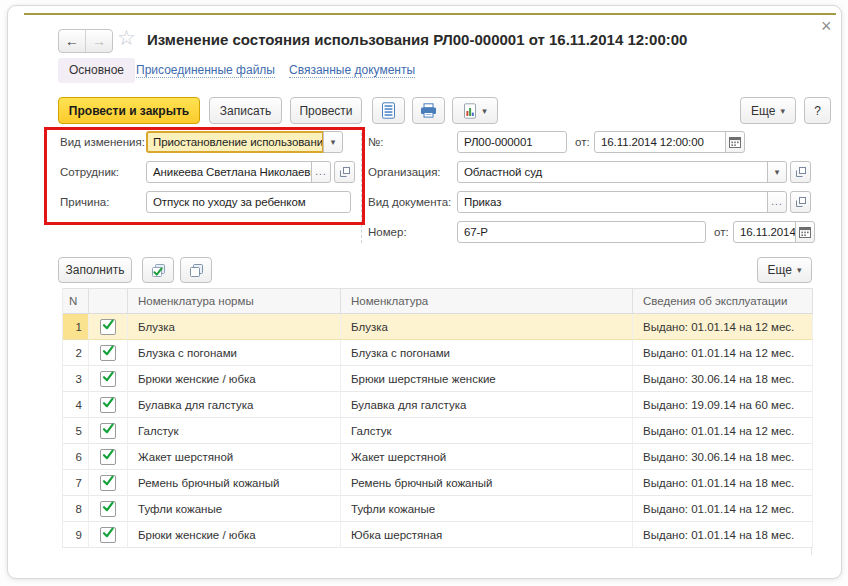 This screenshot has width=848, height=586. What do you see at coordinates (96, 70) in the screenshot?
I see `tab-main: Основное` at bounding box center [96, 70].